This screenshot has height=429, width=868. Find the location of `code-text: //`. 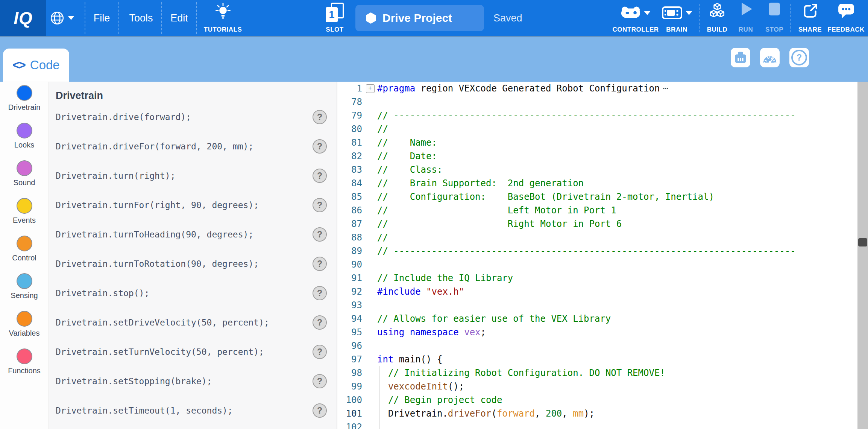

code-text: // is located at coordinates (617, 237).